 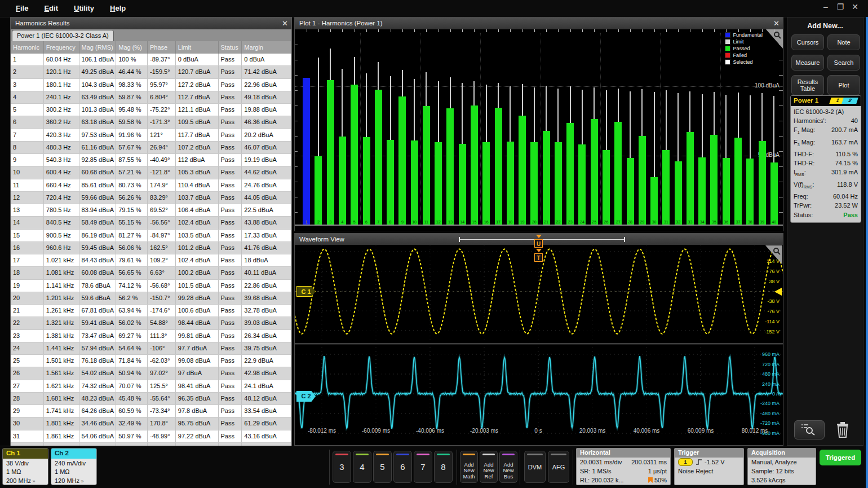 I want to click on zoom-results-button, so click(x=809, y=430).